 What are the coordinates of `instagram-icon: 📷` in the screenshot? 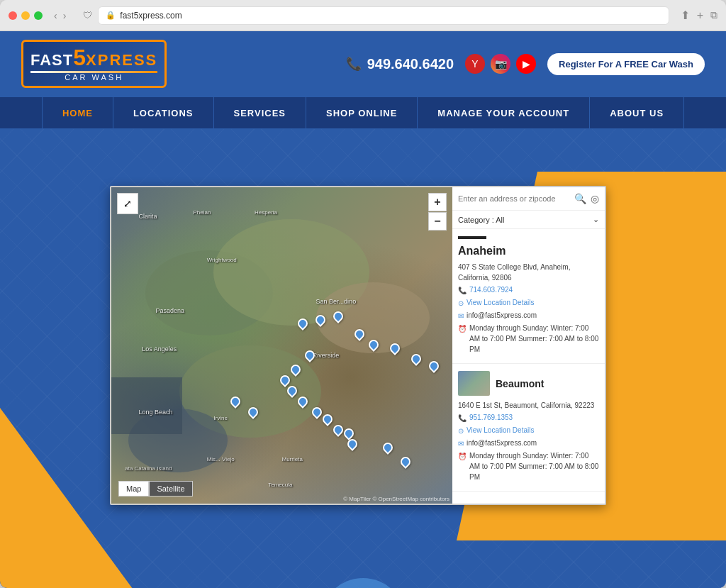 It's located at (501, 64).